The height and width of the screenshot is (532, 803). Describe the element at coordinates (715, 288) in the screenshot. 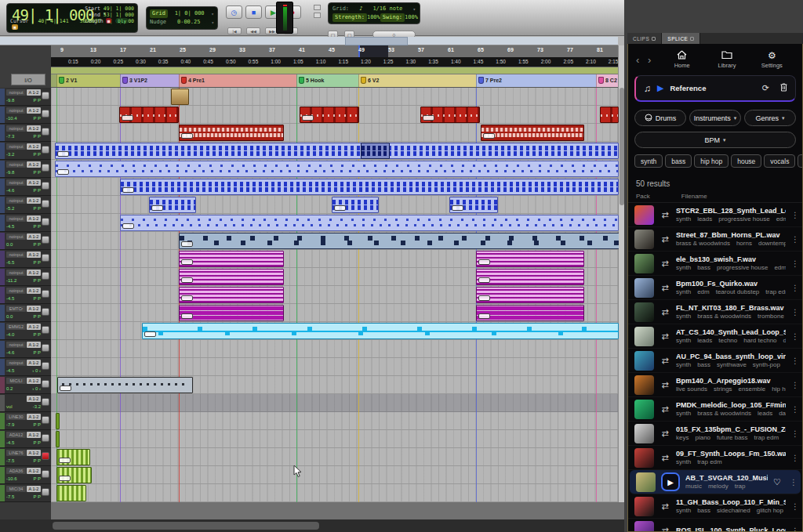

I see `sample-row: ⇄Bpm100_Fs_Quirko.wavsynthedmtearout dub…` at that location.